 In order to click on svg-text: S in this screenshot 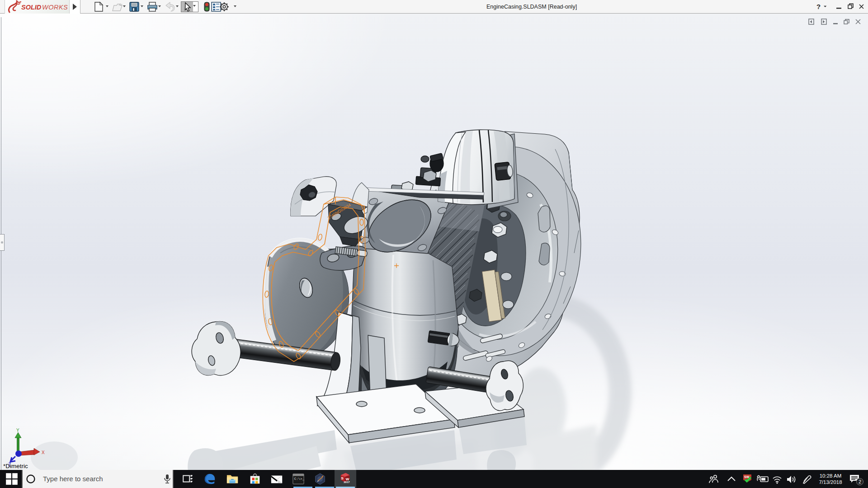, I will do `click(343, 478)`.